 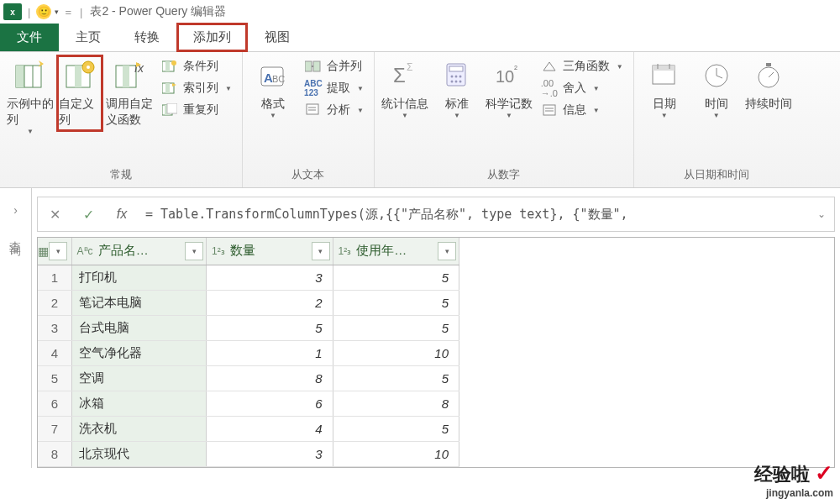 I want to click on conditional-column-button: 条件列, so click(x=197, y=66).